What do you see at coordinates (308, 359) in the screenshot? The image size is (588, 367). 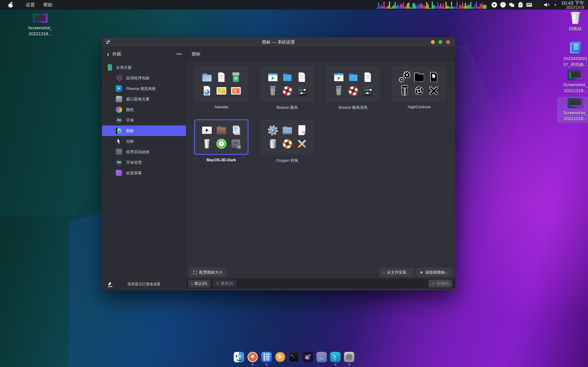 I see `dock-item-video-studio` at bounding box center [308, 359].